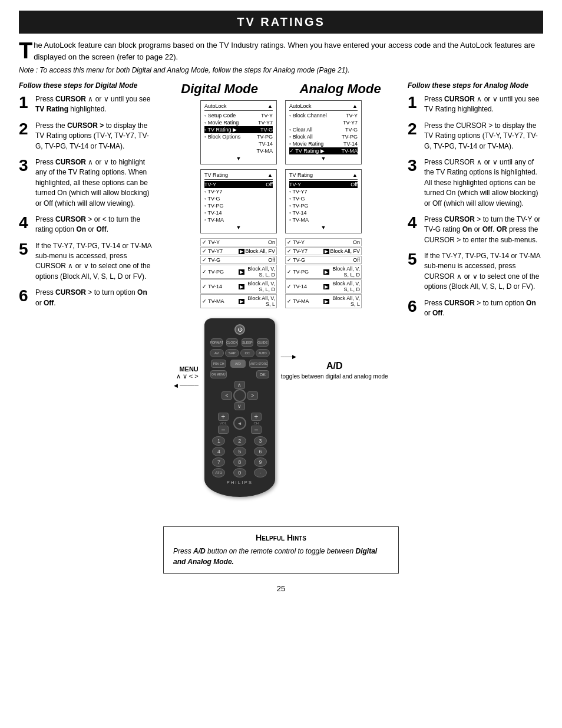 The height and width of the screenshot is (728, 562). I want to click on ad-annotation: ───▶ A/D toggles between digital and ana…, so click(335, 349).